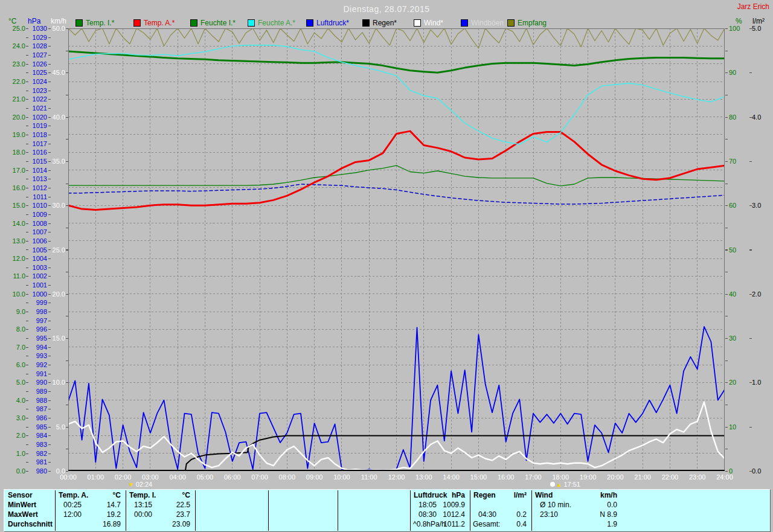 This screenshot has width=773, height=532. Describe the element at coordinates (37, 391) in the screenshot. I see `y-axis-label-hpa: 989` at that location.